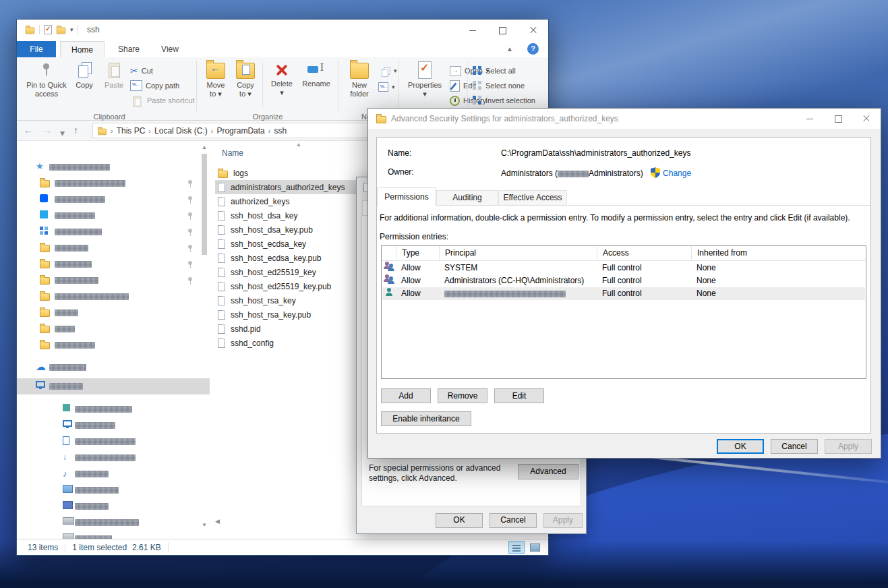 The image size is (888, 588). What do you see at coordinates (282, 86) in the screenshot?
I see `delete-button: Delete ▾` at bounding box center [282, 86].